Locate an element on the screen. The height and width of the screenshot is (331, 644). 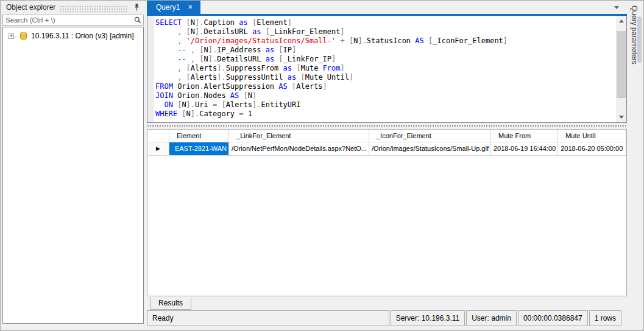
search-icon is located at coordinates (138, 20).